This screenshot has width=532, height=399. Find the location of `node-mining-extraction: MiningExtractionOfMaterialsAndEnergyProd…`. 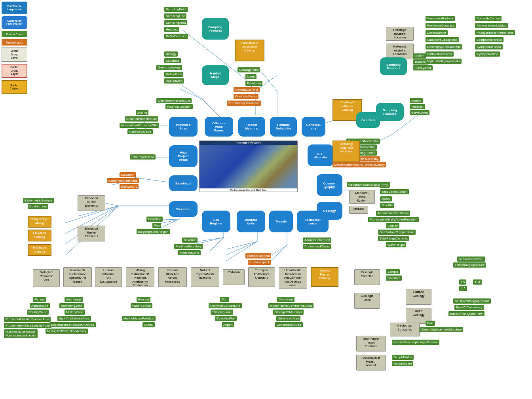

node-mining-extraction: MiningExtractionOfMaterialsAndEnergyProd… is located at coordinates (140, 277).